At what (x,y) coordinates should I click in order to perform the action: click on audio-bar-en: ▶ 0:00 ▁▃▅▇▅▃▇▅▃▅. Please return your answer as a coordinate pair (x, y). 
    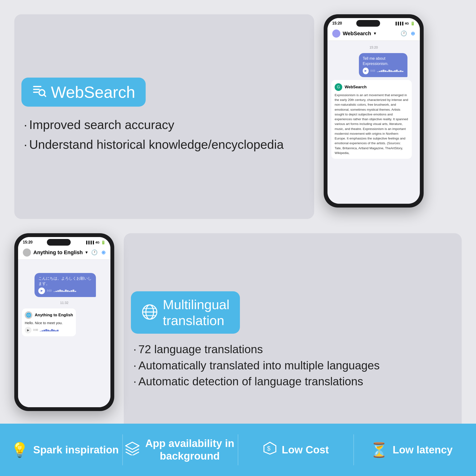
    Looking at the image, I should click on (49, 330).